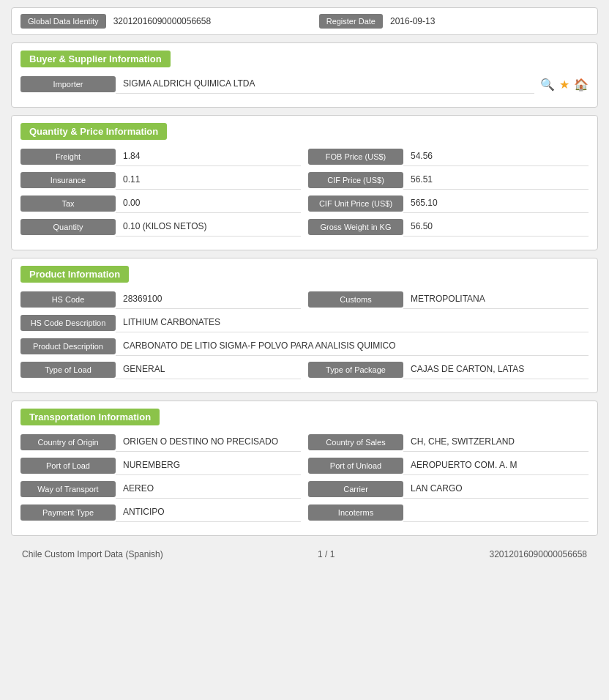 Image resolution: width=609 pixels, height=700 pixels. Describe the element at coordinates (304, 489) in the screenshot. I see `waytransport-carrier-row: Way of Transport AEREO Carrier LAN CARGO` at that location.